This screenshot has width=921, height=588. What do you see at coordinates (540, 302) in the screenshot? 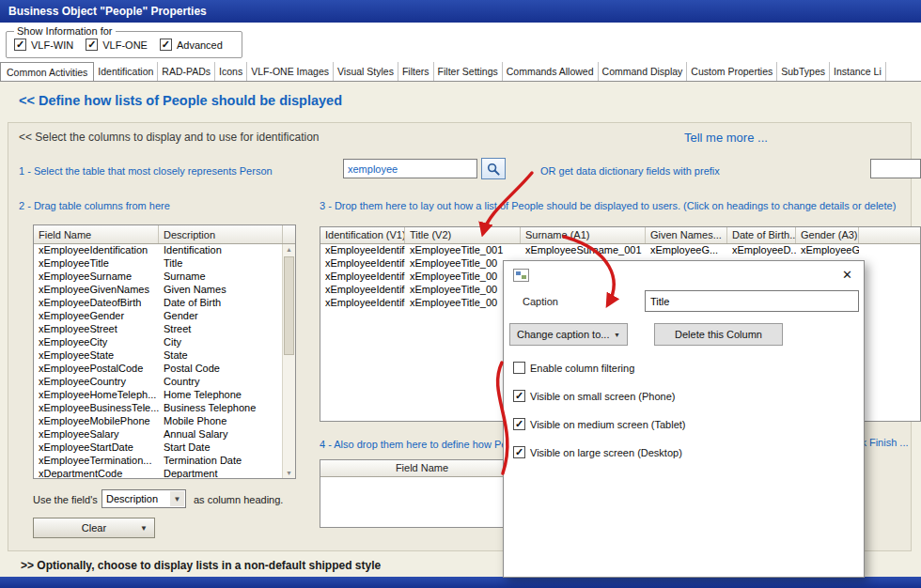
I see `caption-label: Caption` at bounding box center [540, 302].